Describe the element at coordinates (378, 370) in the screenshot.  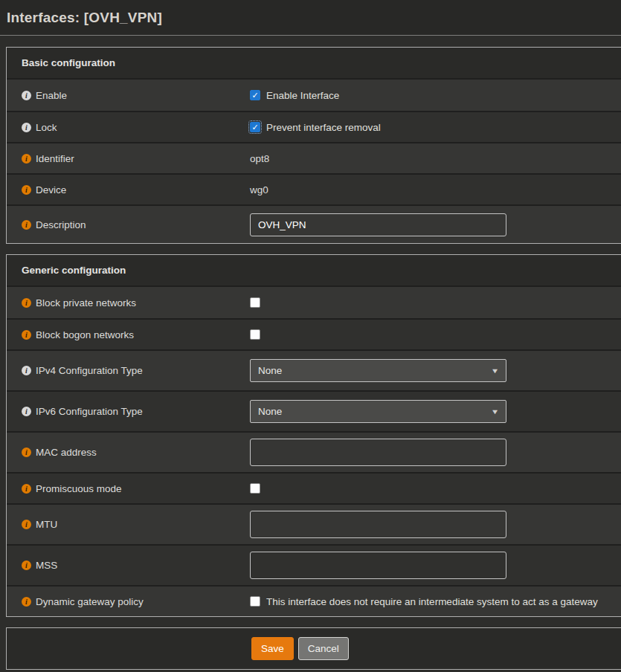
I see `ipv4-type-select: None` at that location.